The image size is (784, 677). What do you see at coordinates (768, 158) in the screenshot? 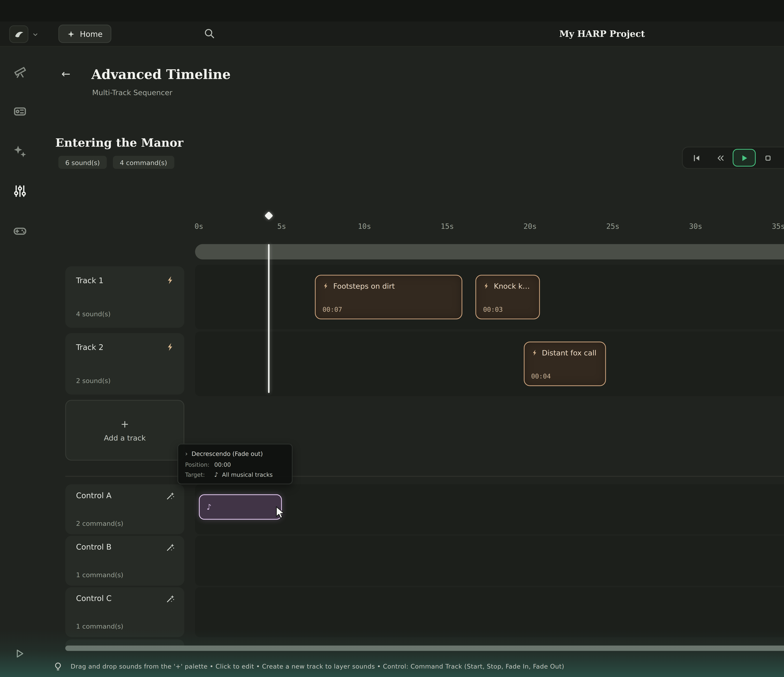
I see `stop-button` at bounding box center [768, 158].